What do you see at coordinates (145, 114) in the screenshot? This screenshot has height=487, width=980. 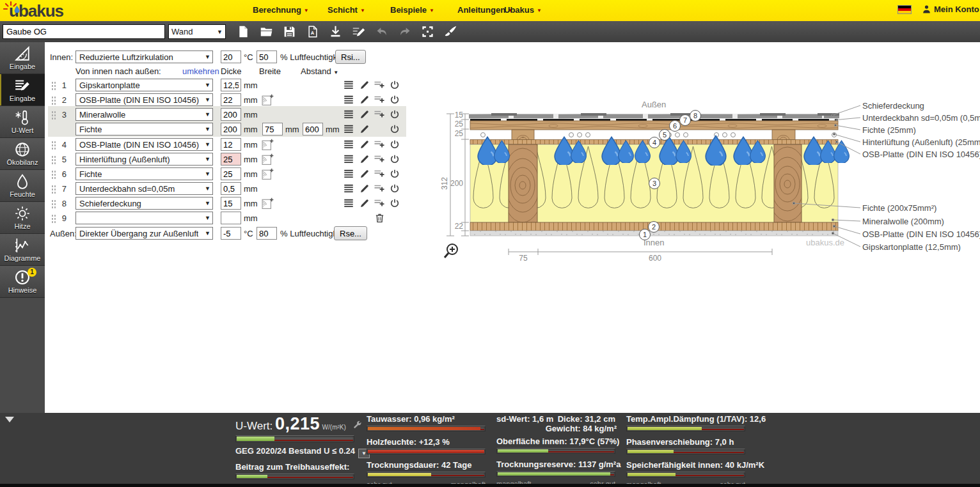 I see `material-select: Mineralwolle▼` at bounding box center [145, 114].